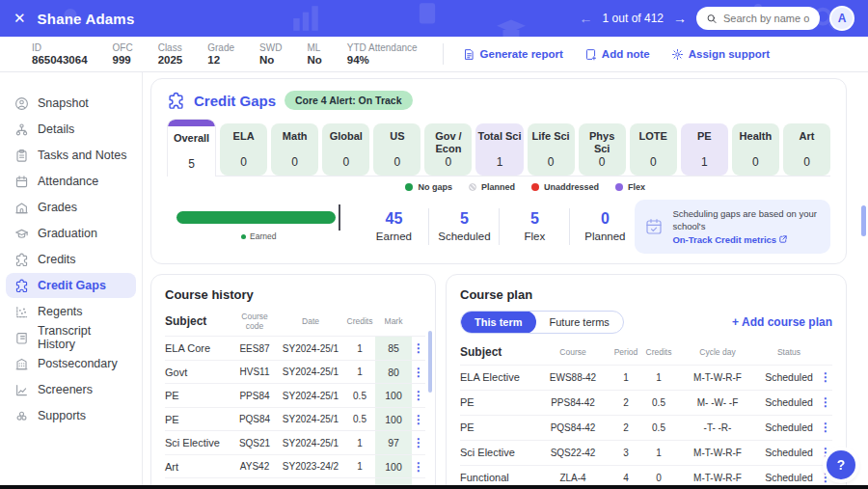  What do you see at coordinates (71, 364) in the screenshot?
I see `sidebar-item-postsecondary: Postsecondary` at bounding box center [71, 364].